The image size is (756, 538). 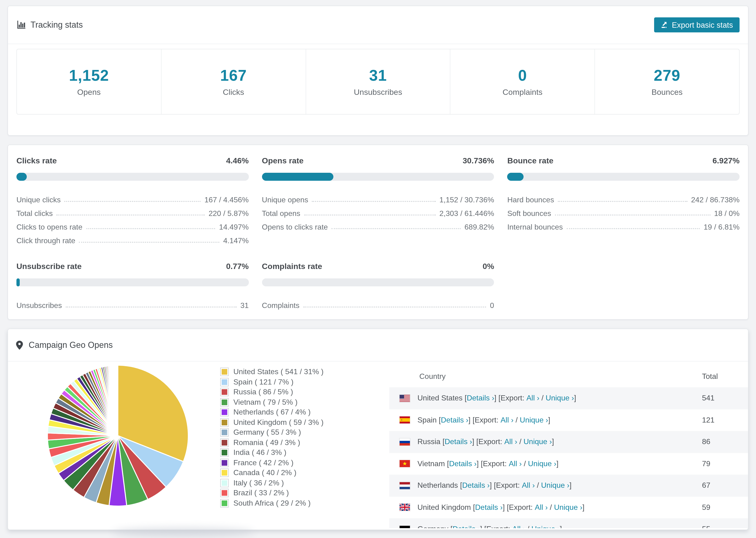 I want to click on legend-item-spain: Spain ( 121 / 7% ), so click(x=272, y=382).